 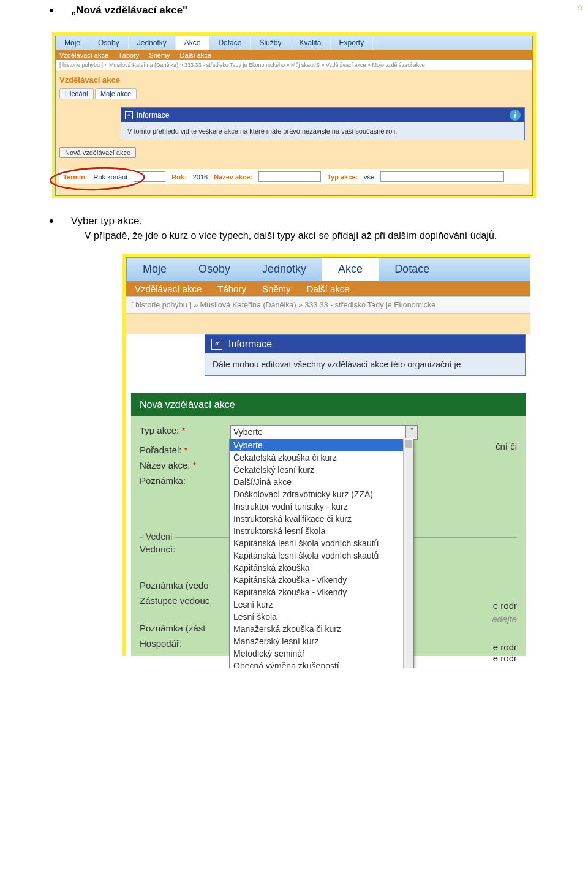 What do you see at coordinates (322, 519) in the screenshot?
I see `dropdown-option: Instruktorská kvalifikace či kurz` at bounding box center [322, 519].